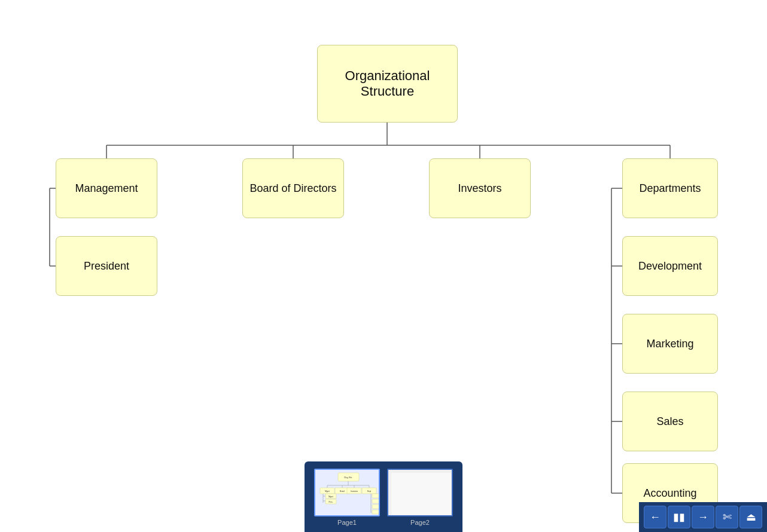 Image resolution: width=767 pixels, height=532 pixels. I want to click on node-president: President, so click(106, 266).